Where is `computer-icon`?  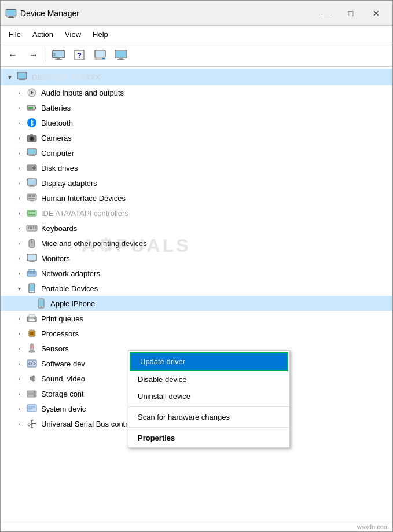 computer-icon is located at coordinates (32, 153).